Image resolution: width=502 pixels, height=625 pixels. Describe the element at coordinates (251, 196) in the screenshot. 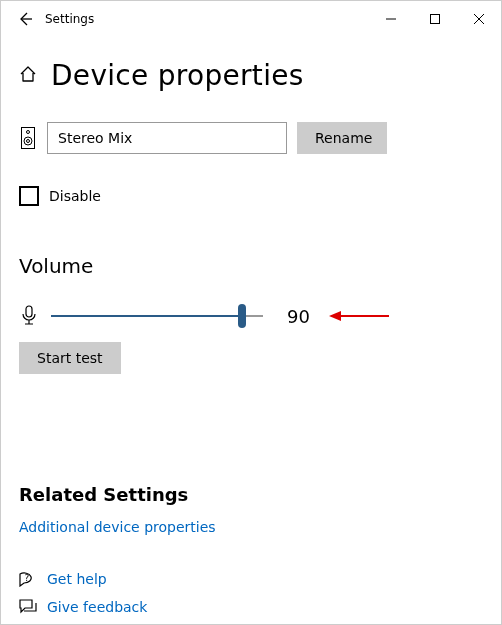

I see `disable-checkbox-row: Disable` at that location.